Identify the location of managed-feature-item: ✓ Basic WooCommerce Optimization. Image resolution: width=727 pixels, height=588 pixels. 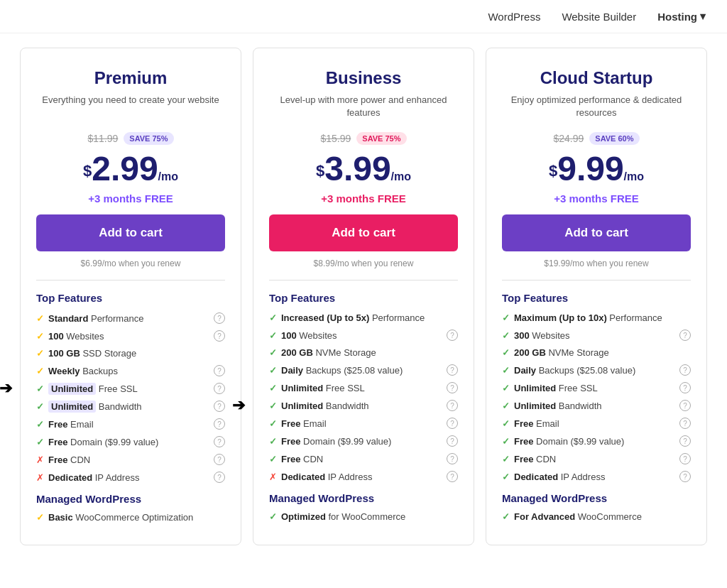
(131, 517).